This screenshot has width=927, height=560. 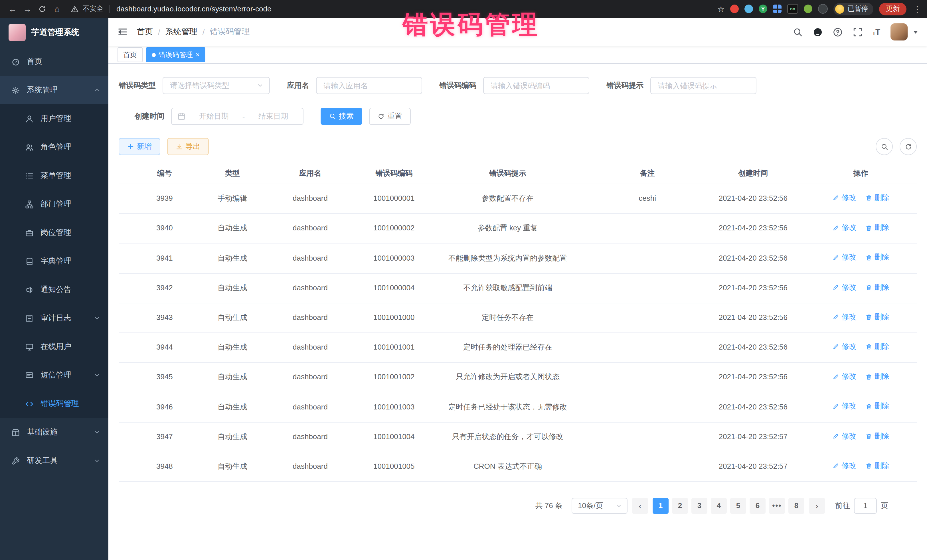 I want to click on sidebar-item-menu-mgmt: 菜单管理, so click(x=54, y=176).